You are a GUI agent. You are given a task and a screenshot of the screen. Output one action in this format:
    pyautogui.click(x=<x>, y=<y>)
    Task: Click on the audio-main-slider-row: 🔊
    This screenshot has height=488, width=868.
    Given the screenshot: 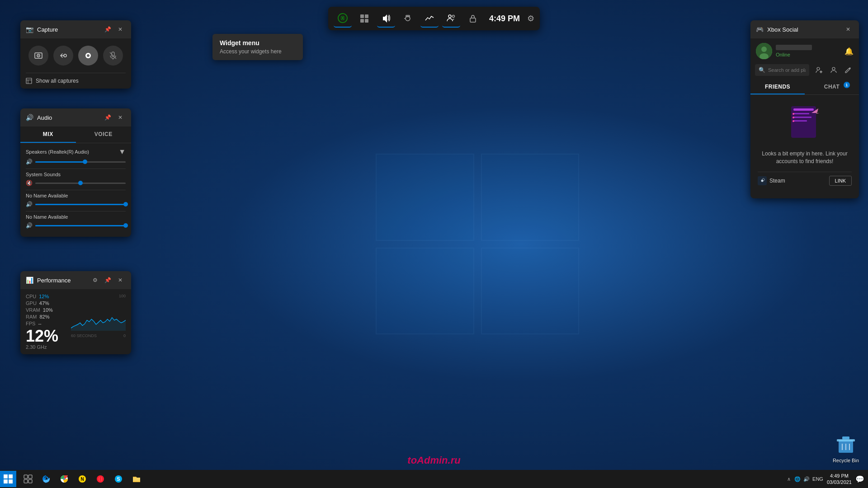 What is the action you would take?
    pyautogui.click(x=76, y=162)
    